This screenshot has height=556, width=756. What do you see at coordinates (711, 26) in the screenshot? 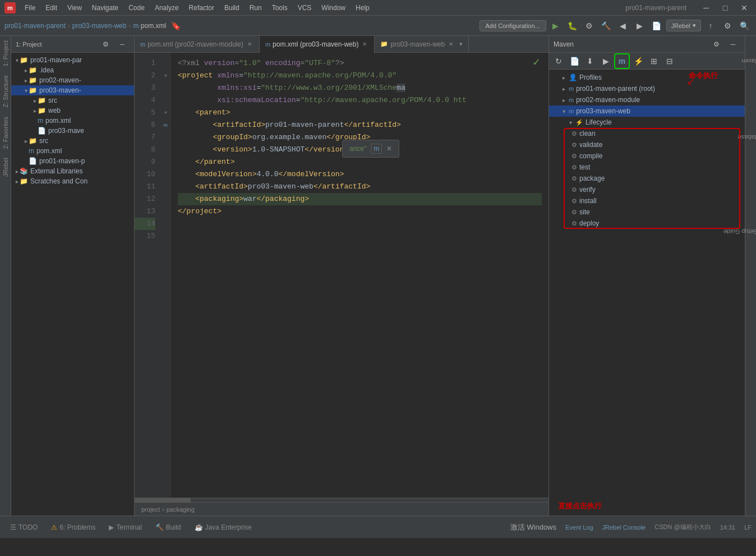
I see `update-icon: ↑` at bounding box center [711, 26].